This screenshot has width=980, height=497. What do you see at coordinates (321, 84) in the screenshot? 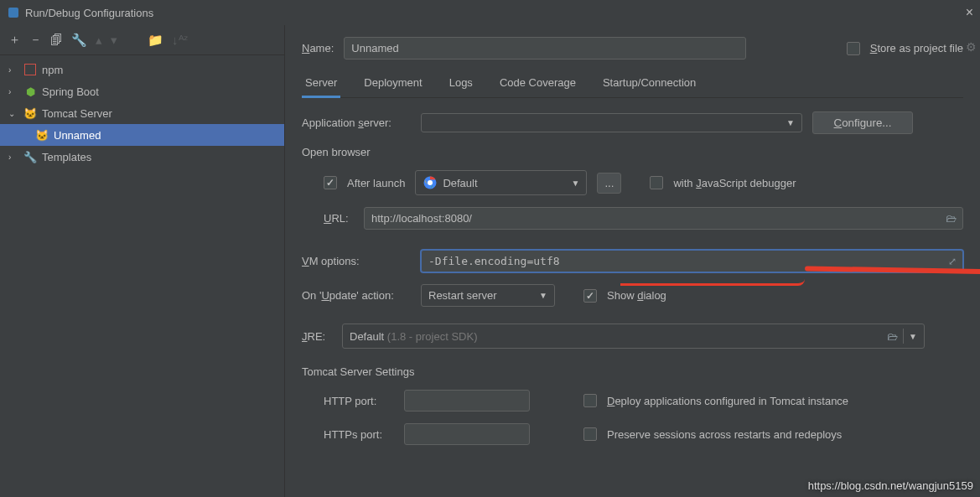
I see `tab-server: Server` at bounding box center [321, 84].